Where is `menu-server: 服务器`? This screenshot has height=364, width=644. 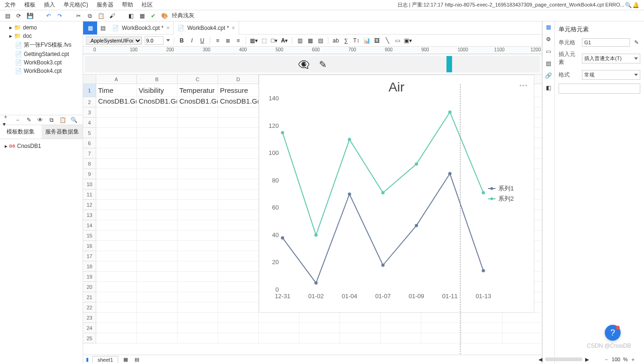
menu-server: 服务器 is located at coordinates (105, 5).